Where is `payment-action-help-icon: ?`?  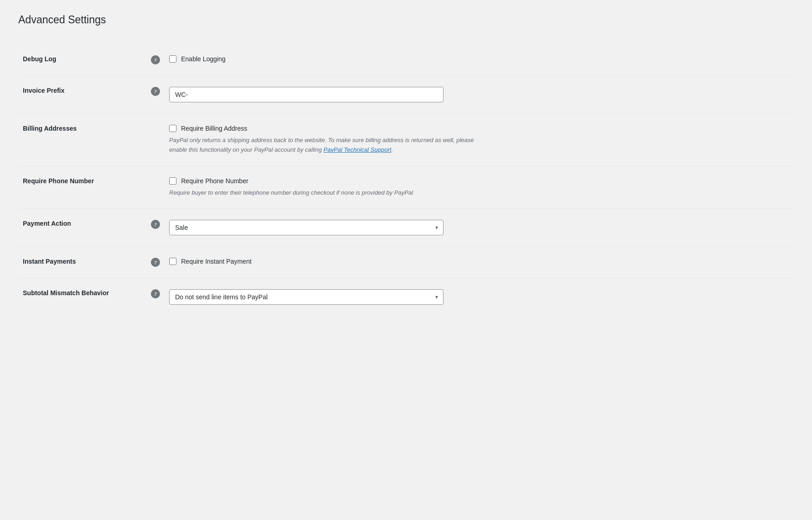 payment-action-help-icon: ? is located at coordinates (155, 224).